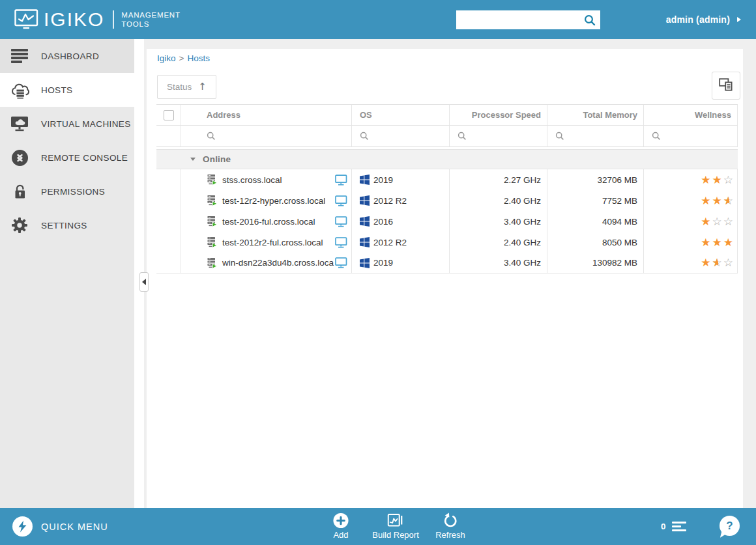 Image resolution: width=756 pixels, height=545 pixels. I want to click on add-label: Add, so click(340, 535).